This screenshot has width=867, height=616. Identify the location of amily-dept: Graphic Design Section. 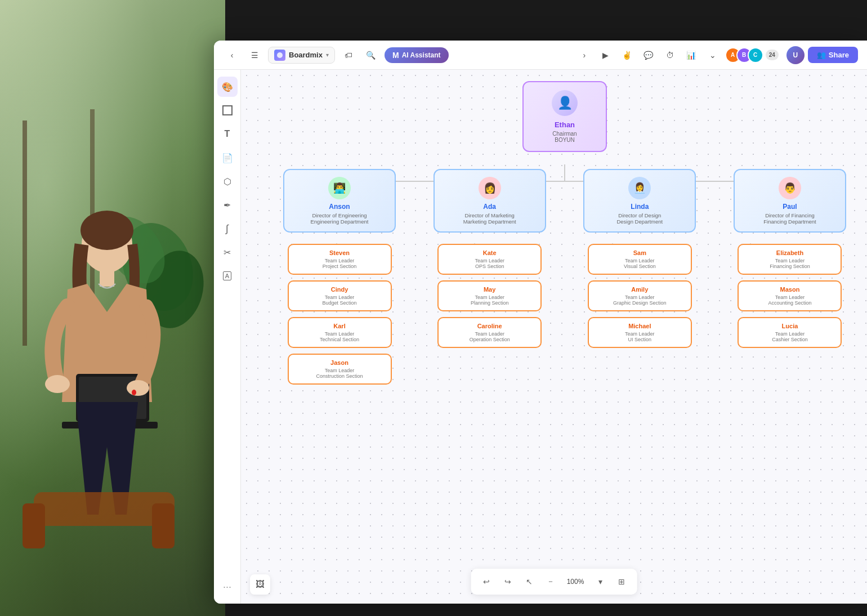
(640, 303).